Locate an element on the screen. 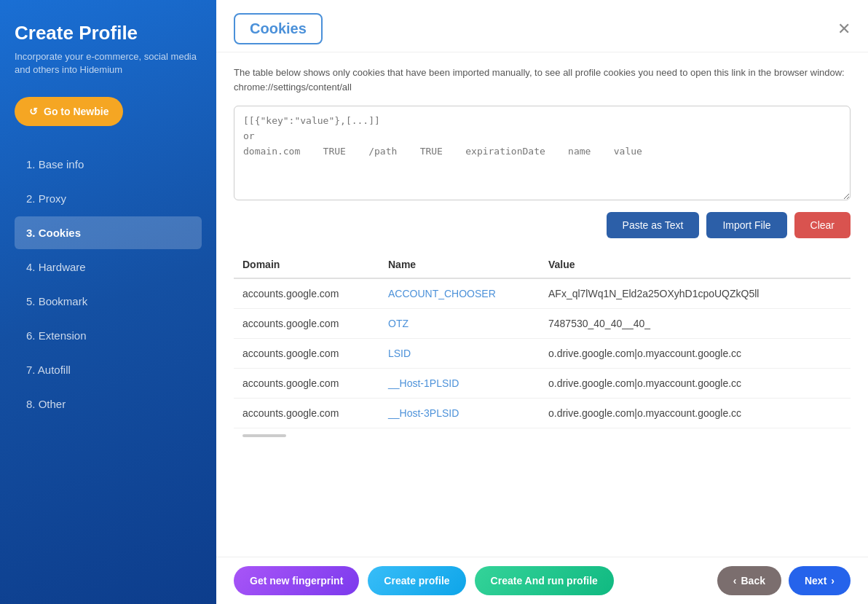 This screenshot has height=604, width=868. sidebar-item-other: 8. Other is located at coordinates (108, 404).